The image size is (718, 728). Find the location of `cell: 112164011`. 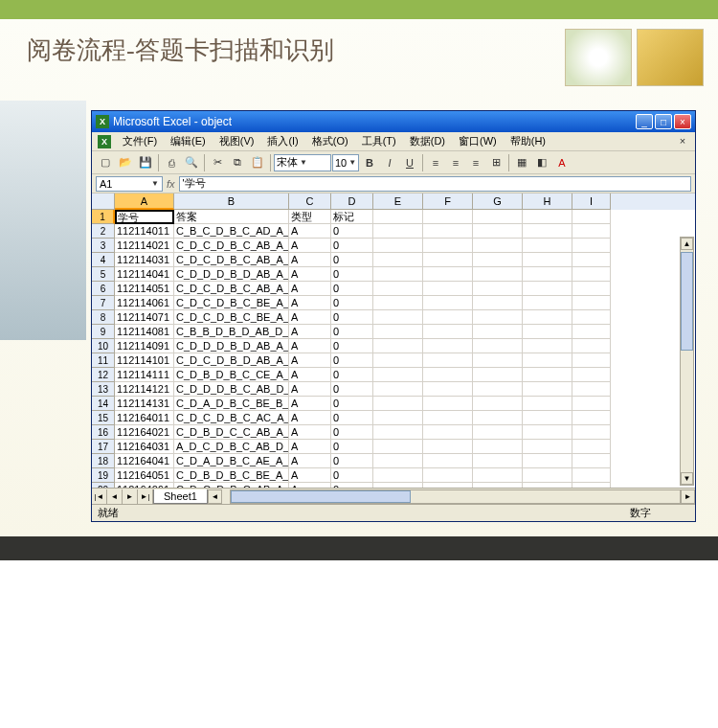

cell: 112164011 is located at coordinates (145, 418).